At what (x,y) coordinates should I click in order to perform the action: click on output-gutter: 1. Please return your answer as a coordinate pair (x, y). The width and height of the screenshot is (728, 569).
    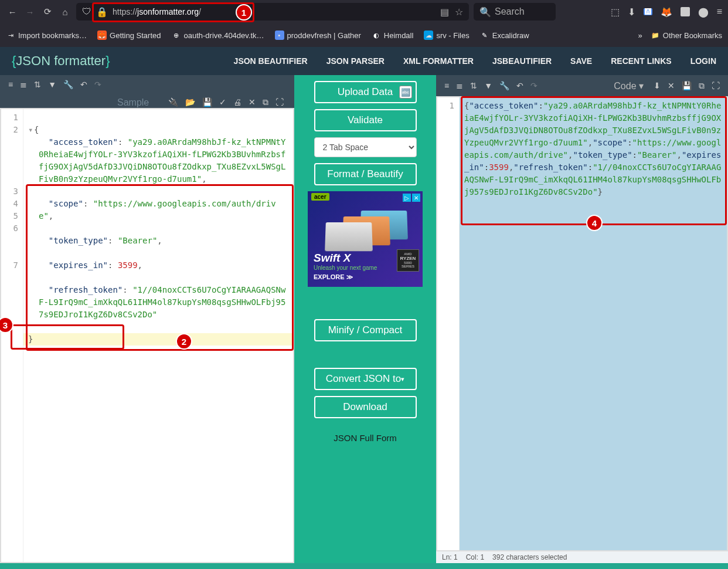
    Looking at the image, I should click on (448, 324).